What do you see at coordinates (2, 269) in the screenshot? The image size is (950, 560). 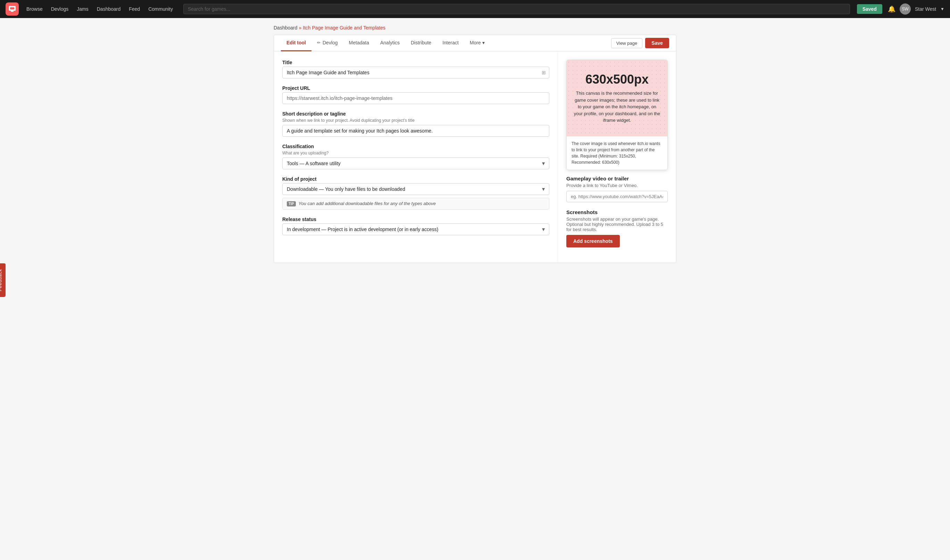 I see `feedback-label: Feedback` at bounding box center [2, 269].